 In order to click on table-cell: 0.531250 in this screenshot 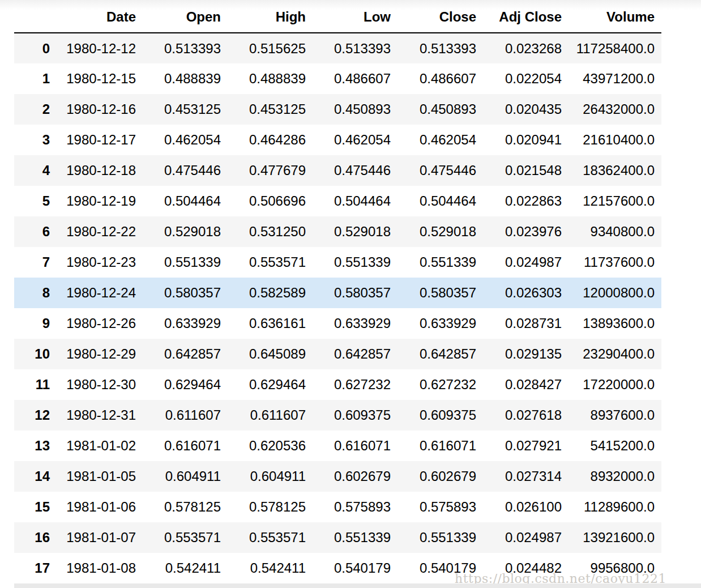, I will do `click(270, 232)`.